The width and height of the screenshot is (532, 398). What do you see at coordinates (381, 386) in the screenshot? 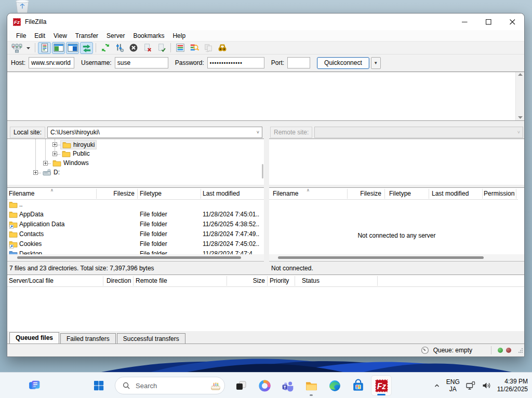
I see `taskbar-filezilla-button: Fz` at bounding box center [381, 386].